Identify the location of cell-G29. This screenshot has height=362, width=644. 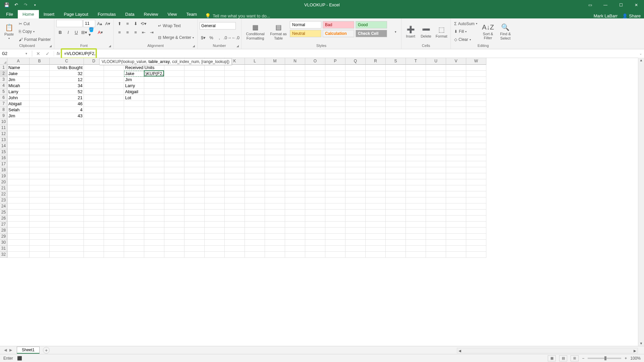
(154, 237).